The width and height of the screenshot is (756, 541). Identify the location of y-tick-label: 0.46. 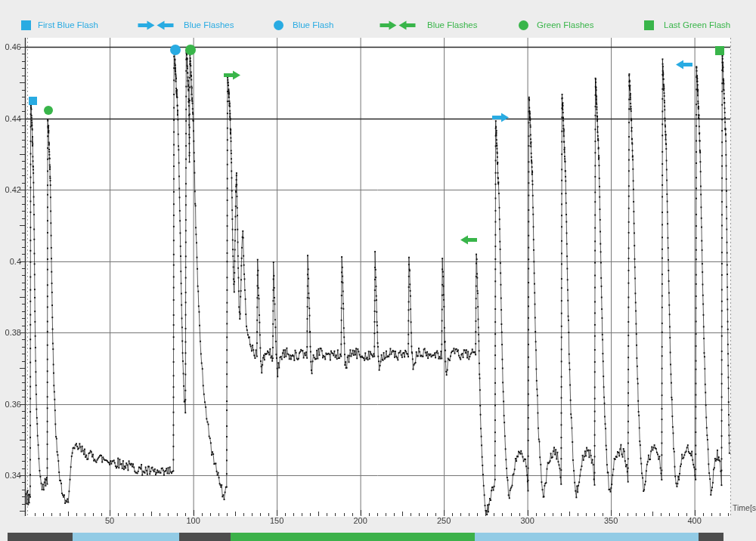
(11, 47).